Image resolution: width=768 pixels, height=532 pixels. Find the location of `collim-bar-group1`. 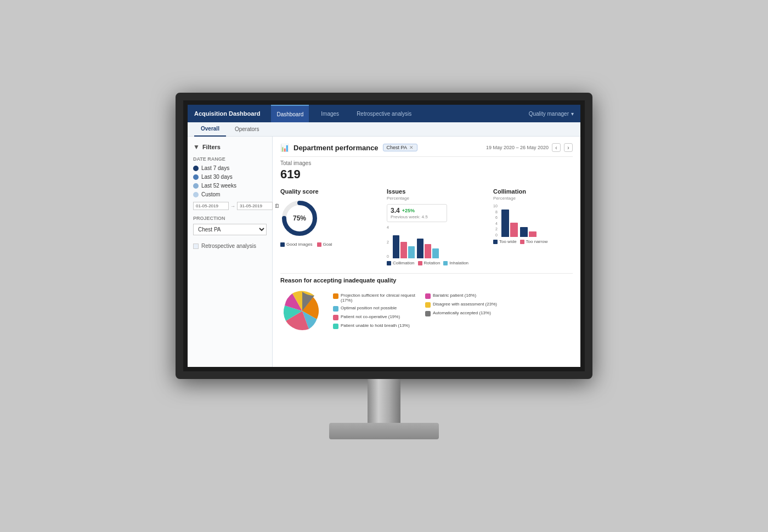

collim-bar-group1 is located at coordinates (510, 223).